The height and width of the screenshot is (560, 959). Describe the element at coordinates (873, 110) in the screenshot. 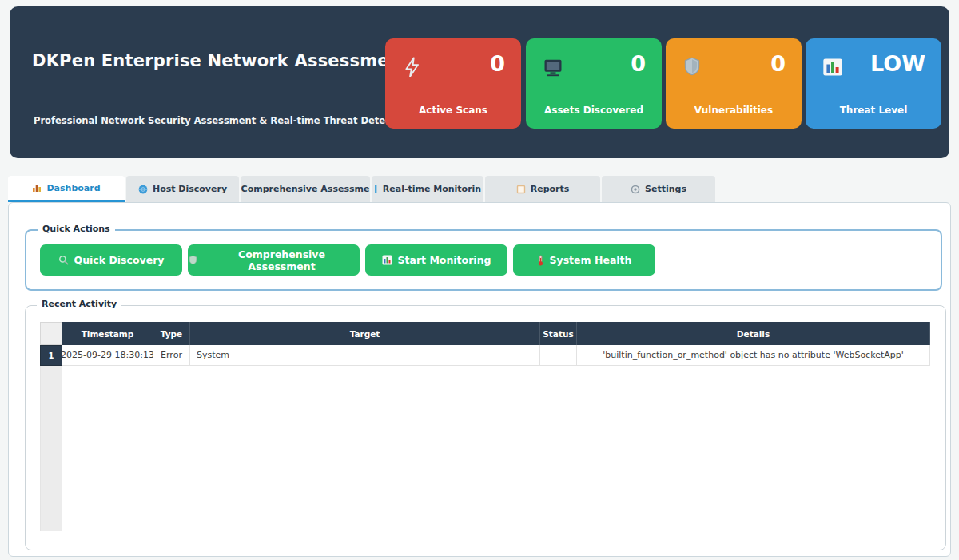

I see `stat-label: Threat Level` at that location.